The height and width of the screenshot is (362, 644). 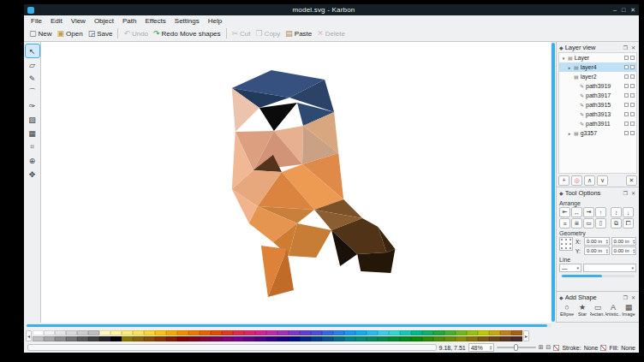 What do you see at coordinates (624, 241) in the screenshot?
I see `width-field: 0.00 in▴▾` at bounding box center [624, 241].